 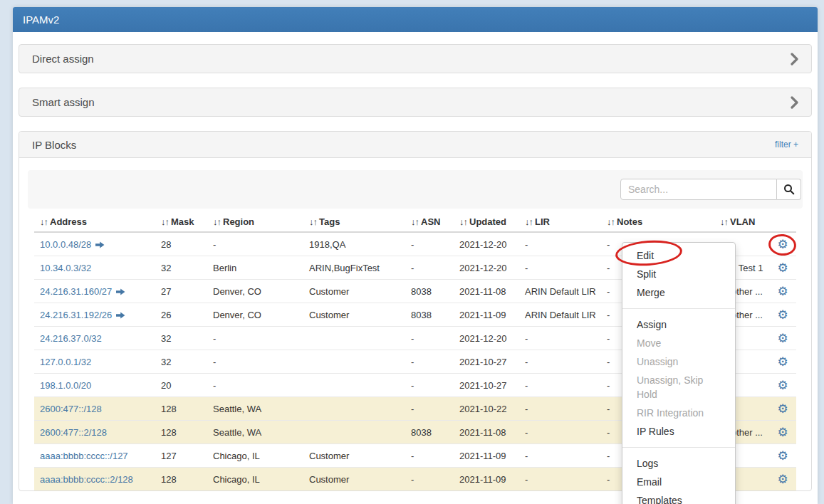 I want to click on search-input, so click(x=699, y=189).